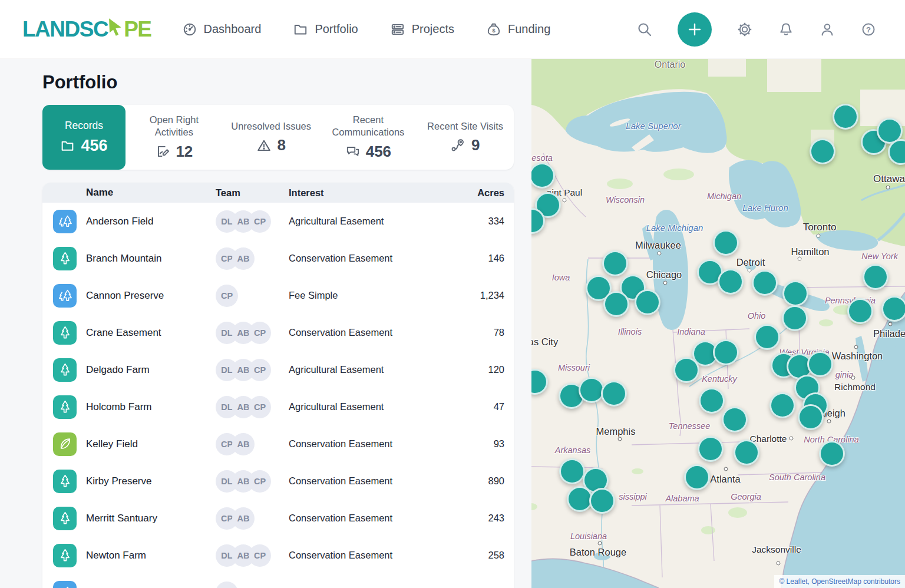  I want to click on record-interest: Conservation Easement, so click(370, 518).